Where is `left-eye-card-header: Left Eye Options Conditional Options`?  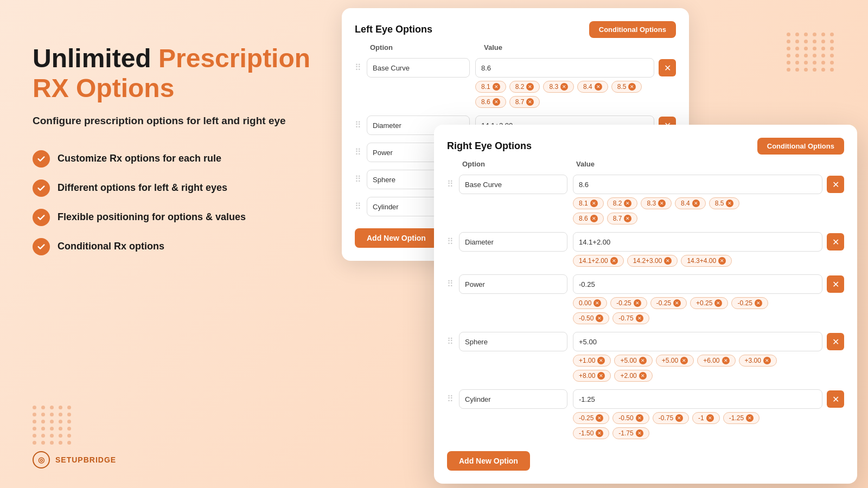 left-eye-card-header: Left Eye Options Conditional Options is located at coordinates (515, 29).